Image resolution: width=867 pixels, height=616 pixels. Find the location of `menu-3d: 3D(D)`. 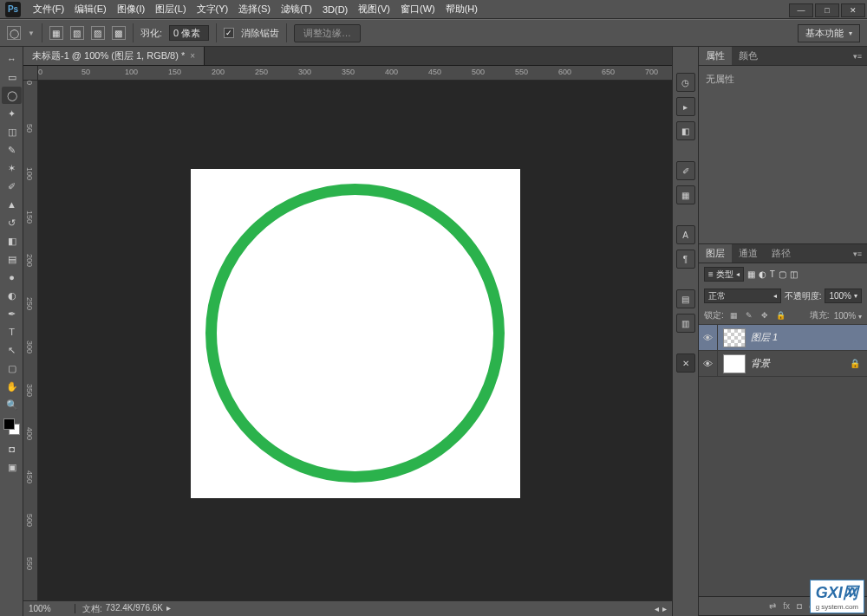

menu-3d: 3D(D) is located at coordinates (335, 10).